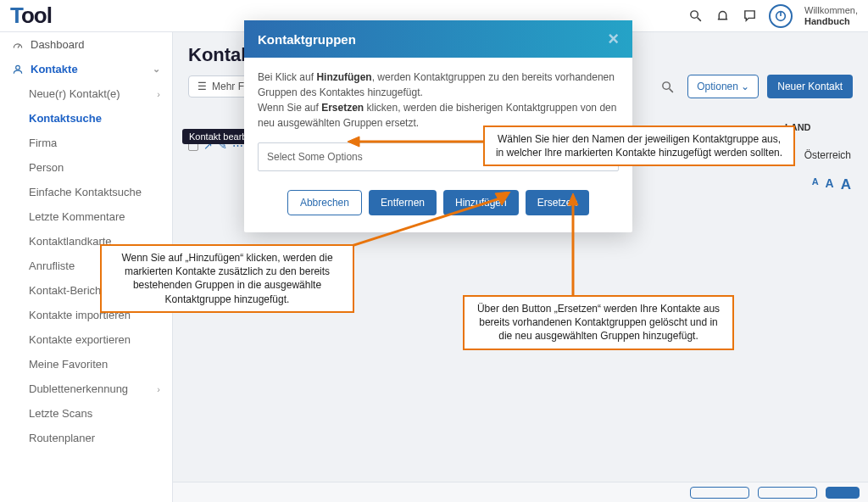  Describe the element at coordinates (438, 39) in the screenshot. I see `modal-header: Kontaktgruppen ×` at that location.